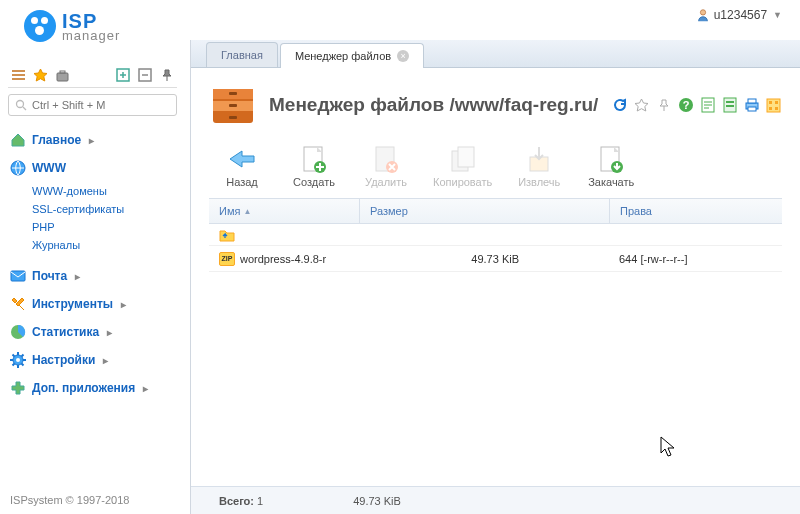 The height and width of the screenshot is (514, 800). I want to click on nav-stats: Статистика▸, so click(92, 332).